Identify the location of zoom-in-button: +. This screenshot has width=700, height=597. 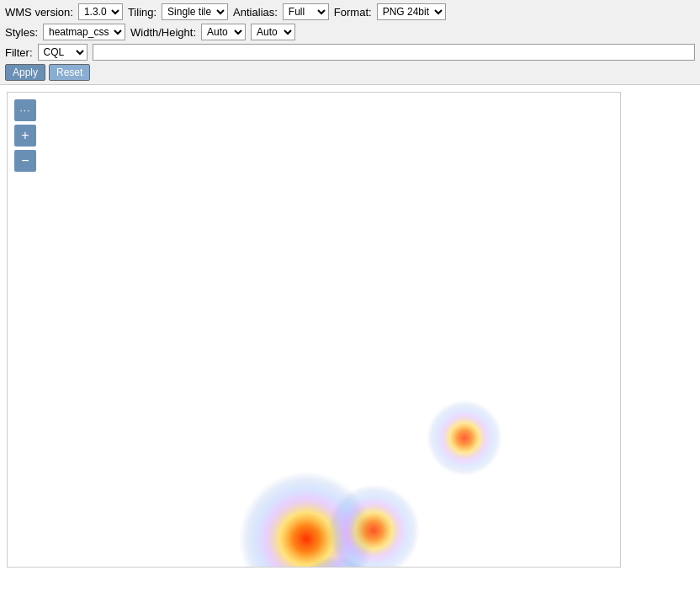
(25, 136).